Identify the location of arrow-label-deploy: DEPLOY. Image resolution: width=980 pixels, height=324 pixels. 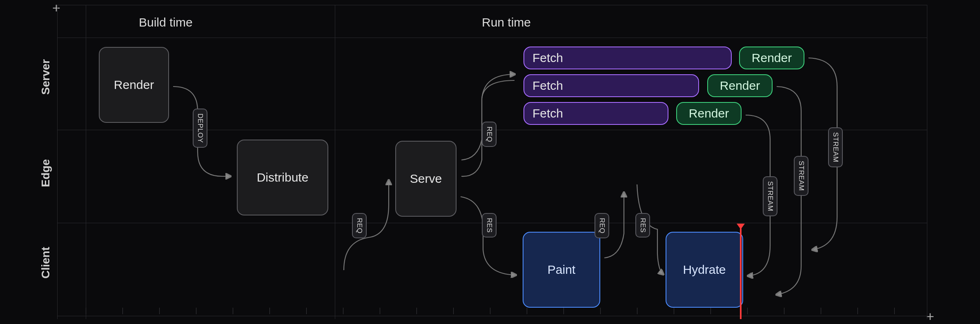
(200, 128).